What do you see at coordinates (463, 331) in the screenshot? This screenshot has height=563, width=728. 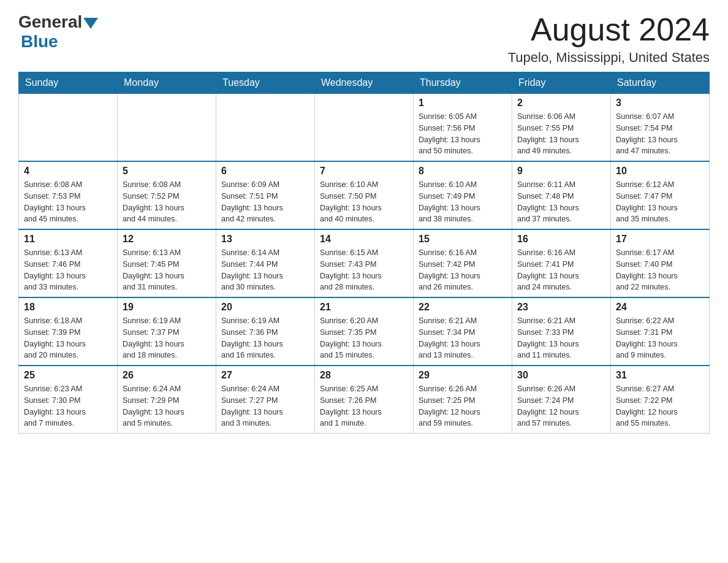 I see `calendar-cell: 22Sunrise: 6:21 AMSunset: 7:34 PMDayligh…` at bounding box center [463, 331].